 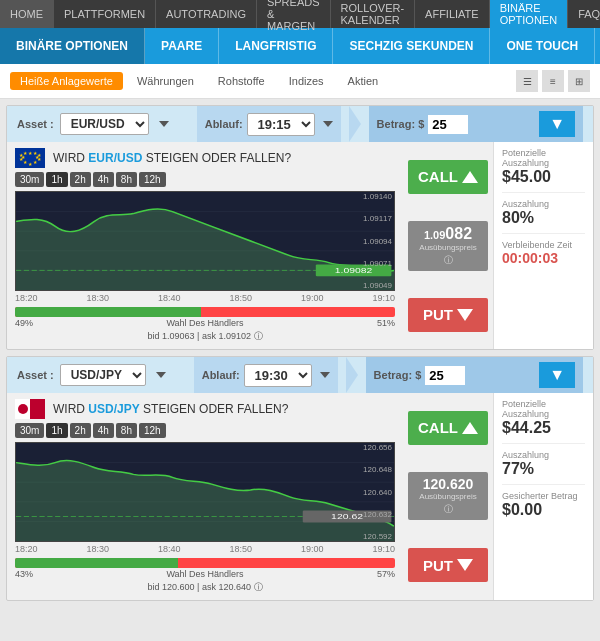 I want to click on tab-12h-1: 12h, so click(x=152, y=180).